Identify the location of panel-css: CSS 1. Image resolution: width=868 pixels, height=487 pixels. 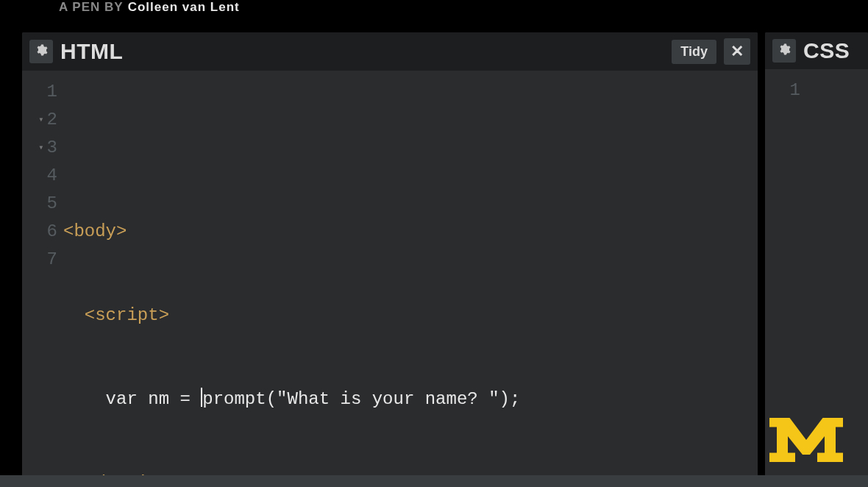
(817, 257).